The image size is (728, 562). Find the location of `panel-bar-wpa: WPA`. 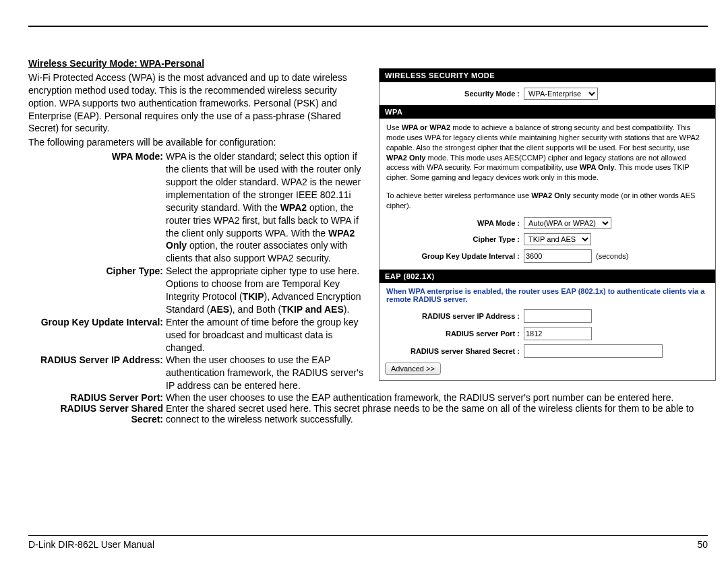

panel-bar-wpa: WPA is located at coordinates (547, 112).